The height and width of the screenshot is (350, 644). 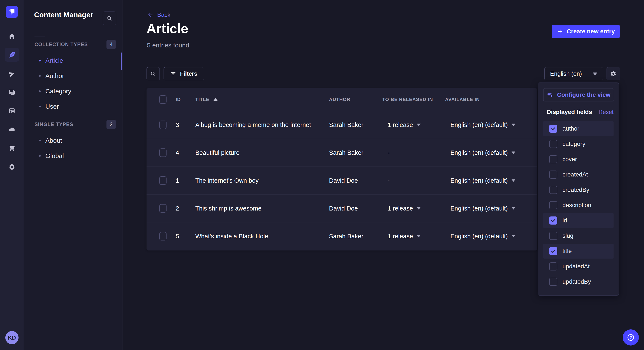 What do you see at coordinates (342, 208) in the screenshot?
I see `table-row: 2This shrimp is awesomeDavid Doe1 releas…` at bounding box center [342, 208].